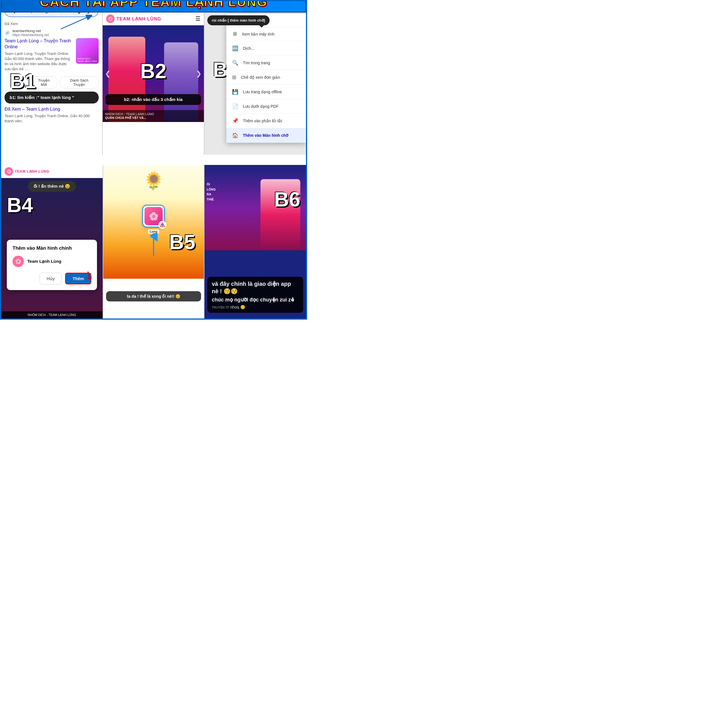 This screenshot has width=728, height=728. Describe the element at coordinates (133, 19) in the screenshot. I see `site-logo-b2: 🌸 TEAM LẠNH LÙNG` at that location.